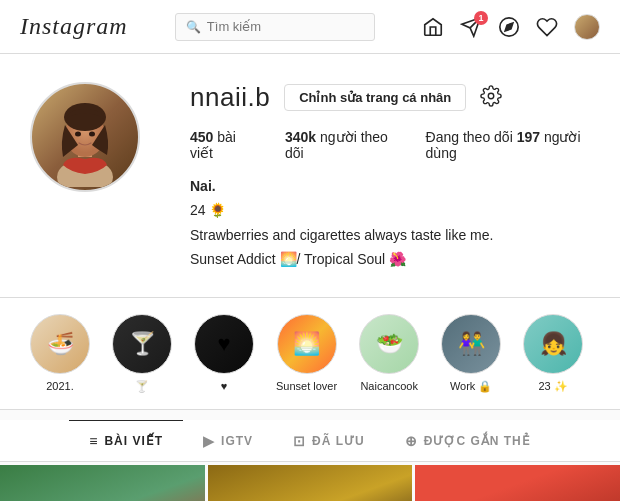 The width and height of the screenshot is (620, 501). Describe the element at coordinates (85, 137) in the screenshot. I see `profile-avatar` at that location.